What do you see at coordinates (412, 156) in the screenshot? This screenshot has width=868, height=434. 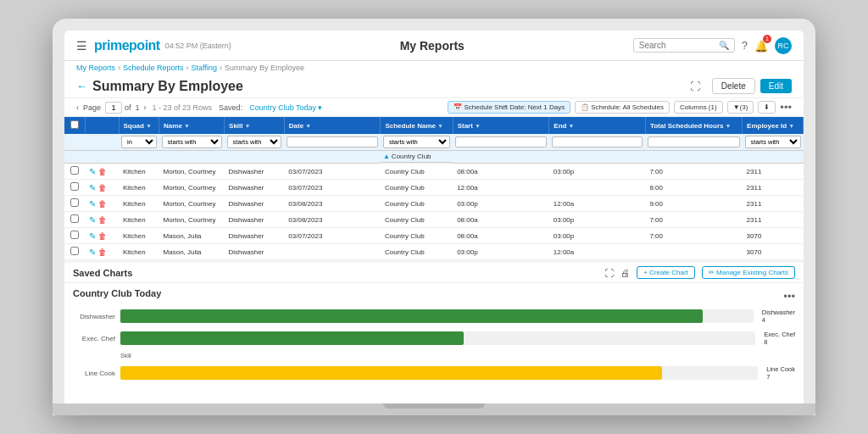 I see `country-club-filter-value: Country Club` at bounding box center [412, 156].